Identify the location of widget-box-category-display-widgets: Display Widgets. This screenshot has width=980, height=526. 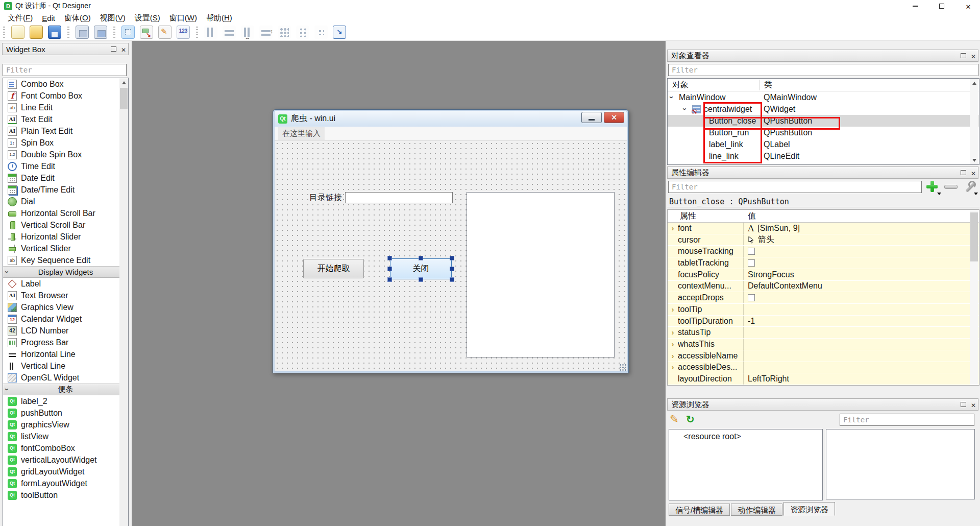
(65, 272).